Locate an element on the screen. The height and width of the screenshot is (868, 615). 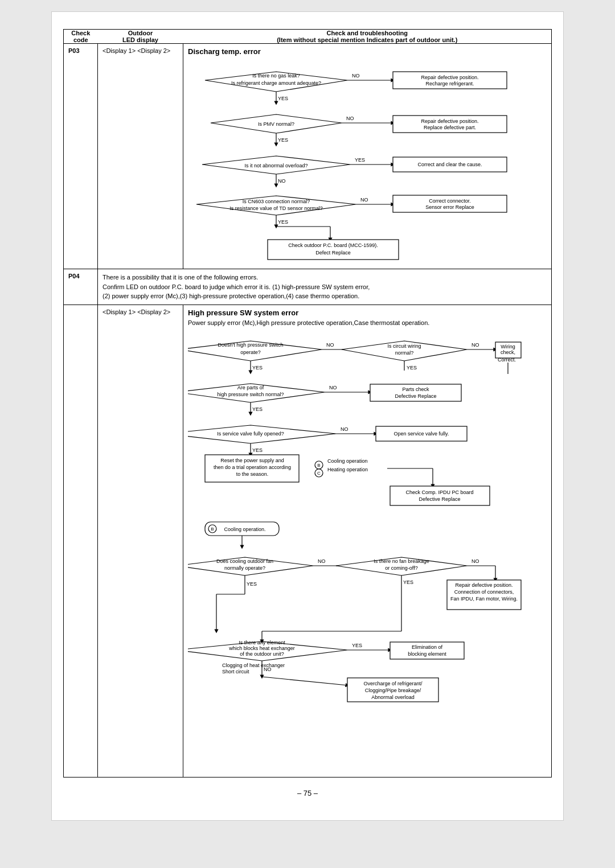
svg-text: check, is located at coordinates (508, 352).